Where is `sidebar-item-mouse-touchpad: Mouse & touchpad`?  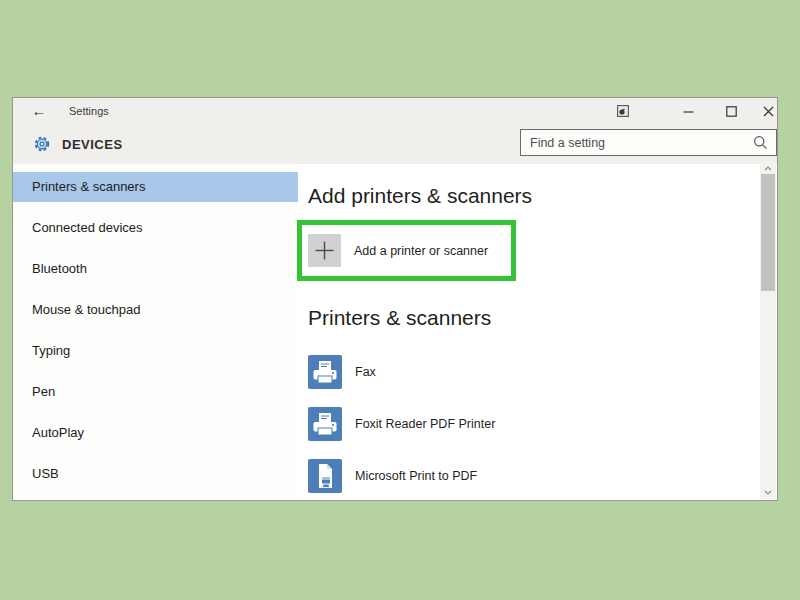
sidebar-item-mouse-touchpad: Mouse & touchpad is located at coordinates (156, 310).